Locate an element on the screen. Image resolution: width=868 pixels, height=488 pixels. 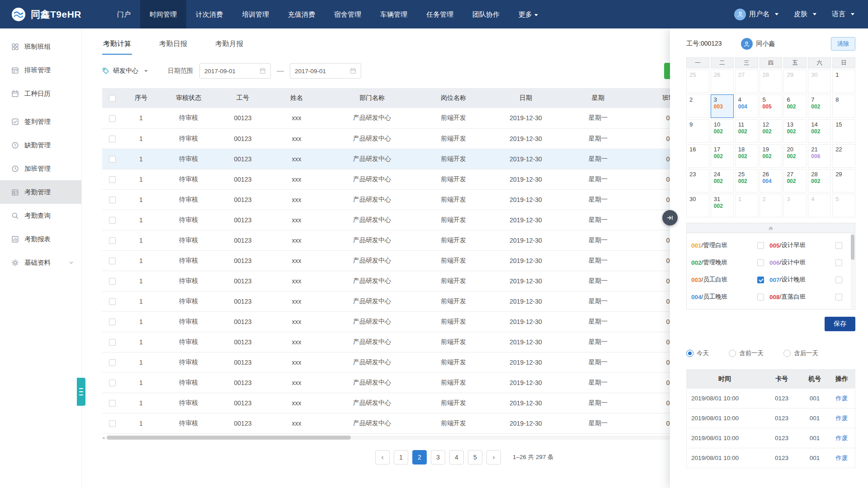
side-helper-tab is located at coordinates (81, 392).